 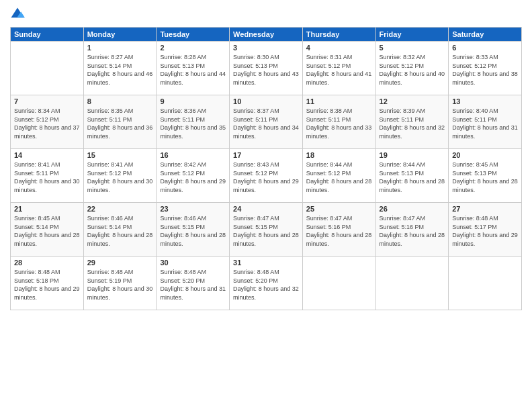 What do you see at coordinates (266, 176) in the screenshot?
I see `calendar-week-row: 14Sunrise: 8:41 AMSunset: 5:11 PMDayligh…` at bounding box center [266, 176].